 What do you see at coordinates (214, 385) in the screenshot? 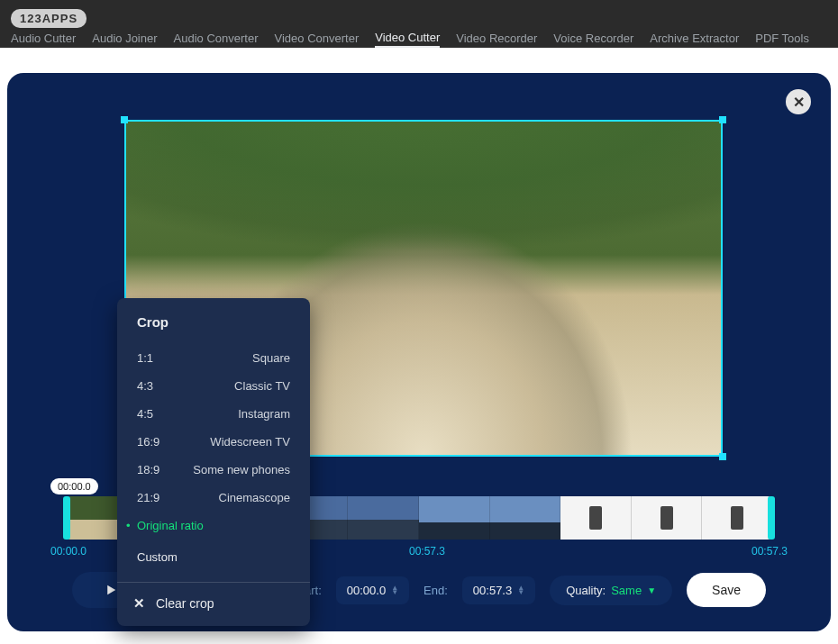
I see `ratio-4-3: 4:3Classic TV` at bounding box center [214, 385].